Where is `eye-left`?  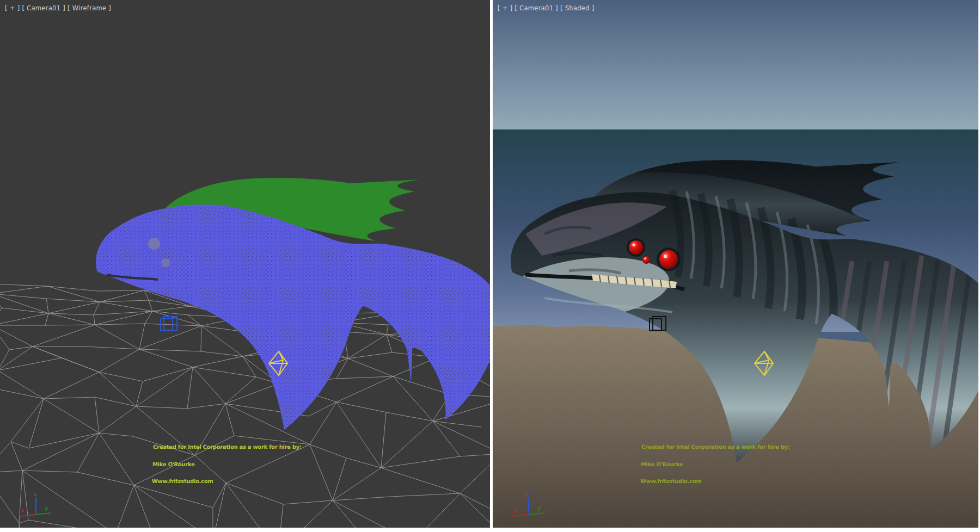 eye-left is located at coordinates (636, 248).